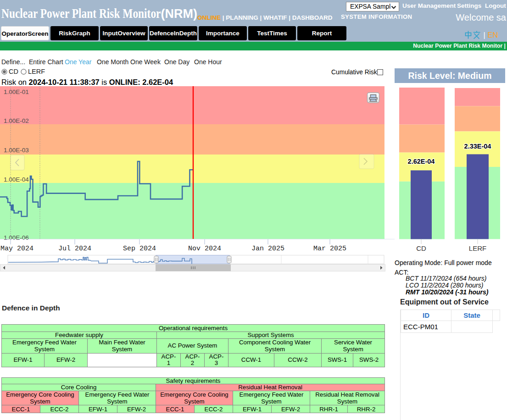 This screenshot has width=507, height=420. I want to click on svg-text: May 2024, so click(17, 249).